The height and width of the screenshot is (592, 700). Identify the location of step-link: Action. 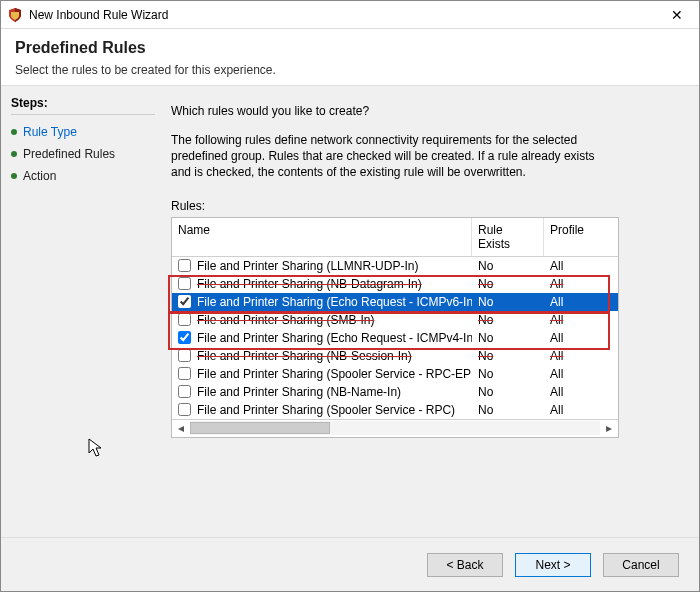
(40, 176).